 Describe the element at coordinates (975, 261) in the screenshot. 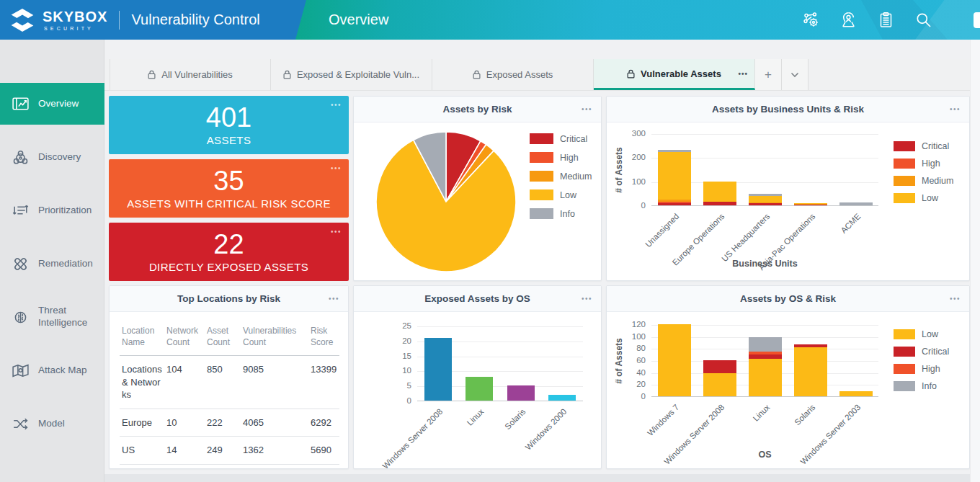

I see `vertical-scrollbar` at that location.